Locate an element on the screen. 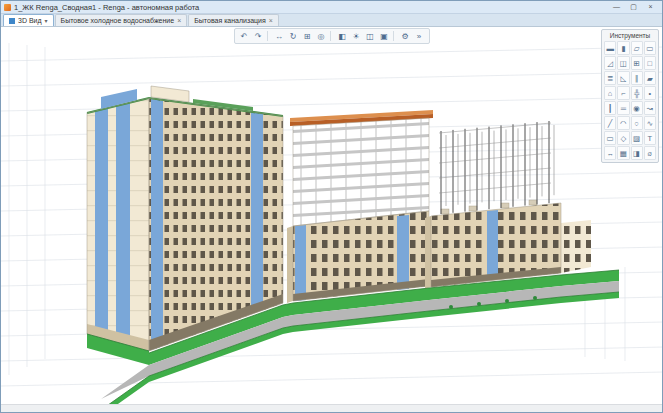 This screenshot has height=413, width=663. redo-icon: ↷ is located at coordinates (258, 36).